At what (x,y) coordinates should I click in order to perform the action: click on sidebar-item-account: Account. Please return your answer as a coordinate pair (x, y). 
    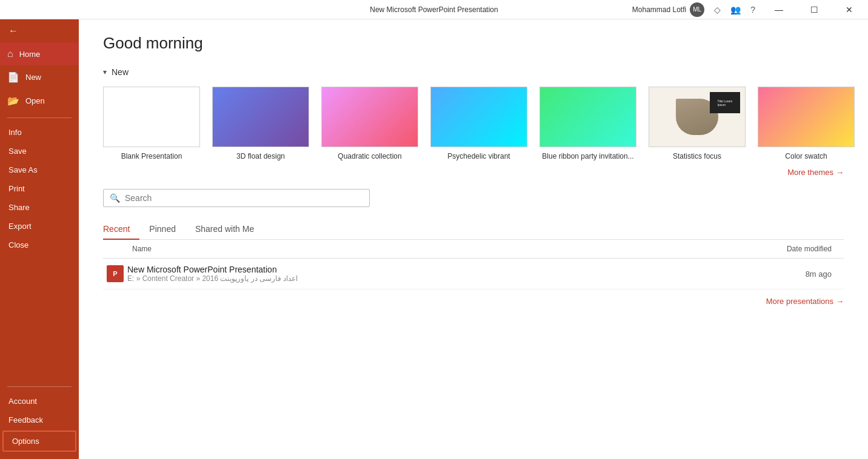
    Looking at the image, I should click on (39, 401).